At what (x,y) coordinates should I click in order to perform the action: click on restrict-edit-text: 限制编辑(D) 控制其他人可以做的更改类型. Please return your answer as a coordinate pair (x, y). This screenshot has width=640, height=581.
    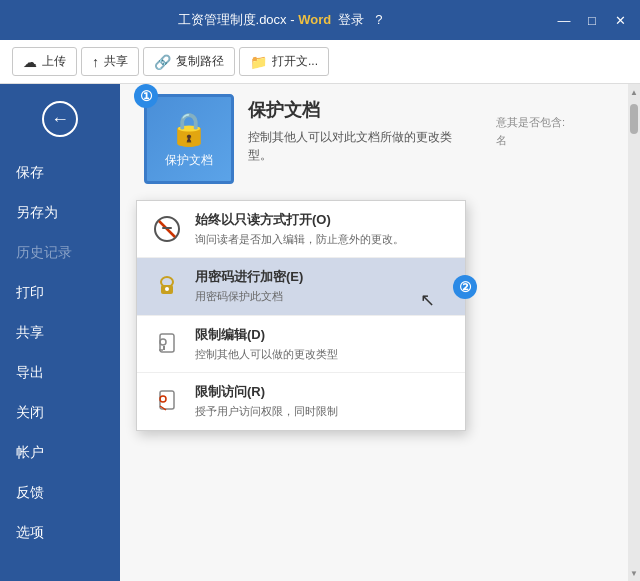
    Looking at the image, I should click on (266, 344).